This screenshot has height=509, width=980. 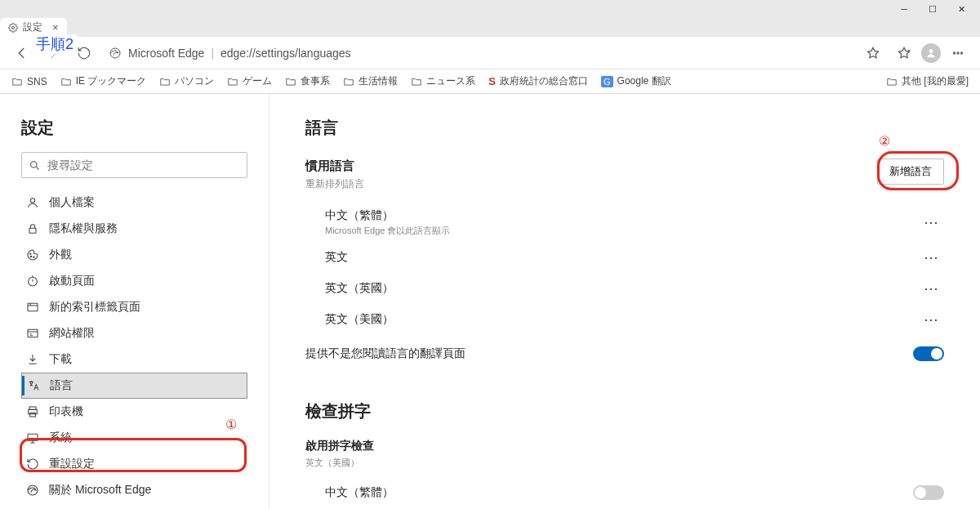 I want to click on sidebar-item-languages: 語言, so click(x=134, y=386).